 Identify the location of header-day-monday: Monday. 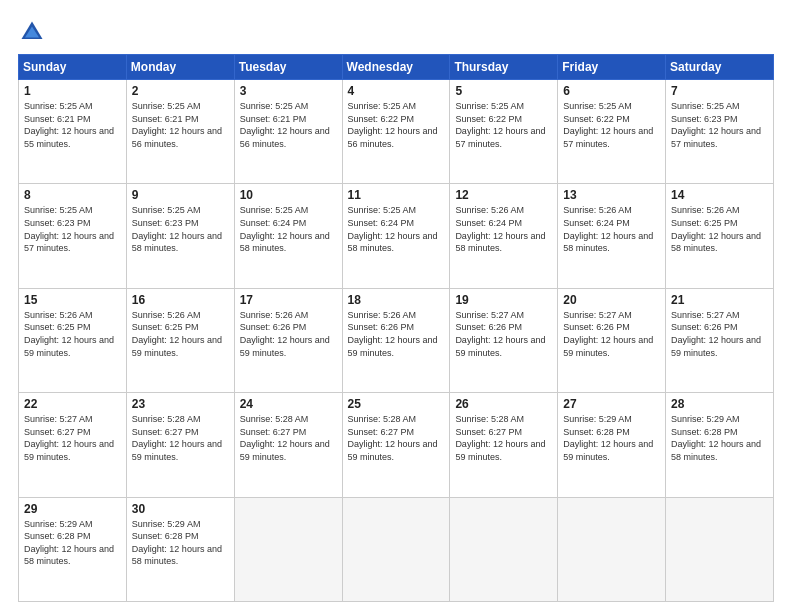
(180, 68).